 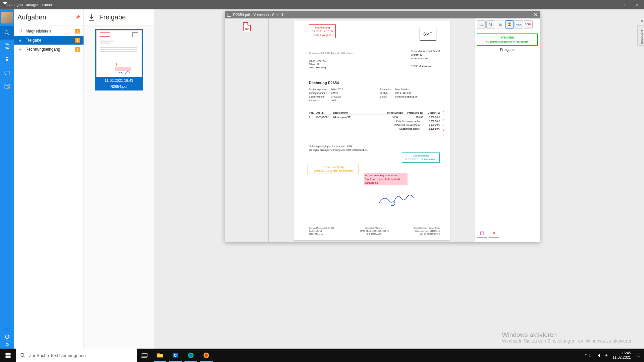 What do you see at coordinates (586, 355) in the screenshot?
I see `tray-chevron-icon: ˄` at bounding box center [586, 355].